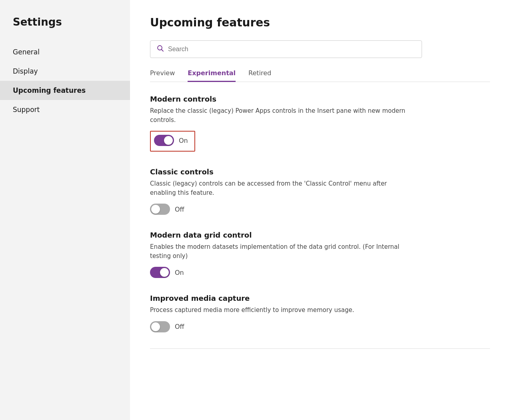 This screenshot has height=420, width=510. Describe the element at coordinates (65, 29) in the screenshot. I see `sidebar-title: Settings` at that location.